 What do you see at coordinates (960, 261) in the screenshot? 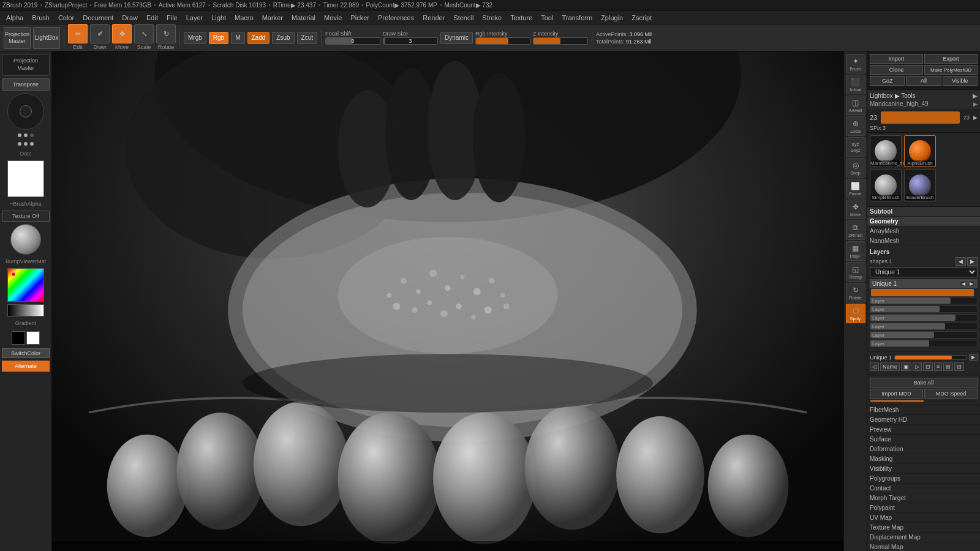
I see `shapes-left-btn: ◀` at bounding box center [960, 261].